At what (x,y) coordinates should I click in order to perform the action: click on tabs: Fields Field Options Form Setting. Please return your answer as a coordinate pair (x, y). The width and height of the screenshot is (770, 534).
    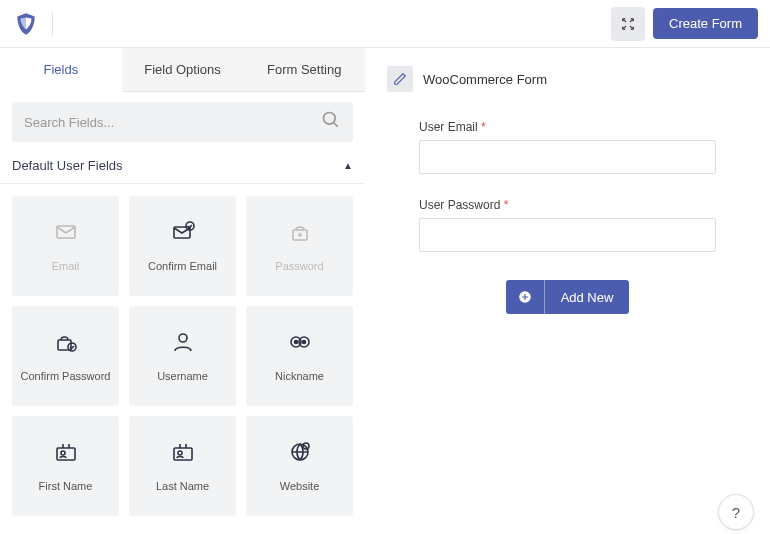
    Looking at the image, I should click on (182, 70).